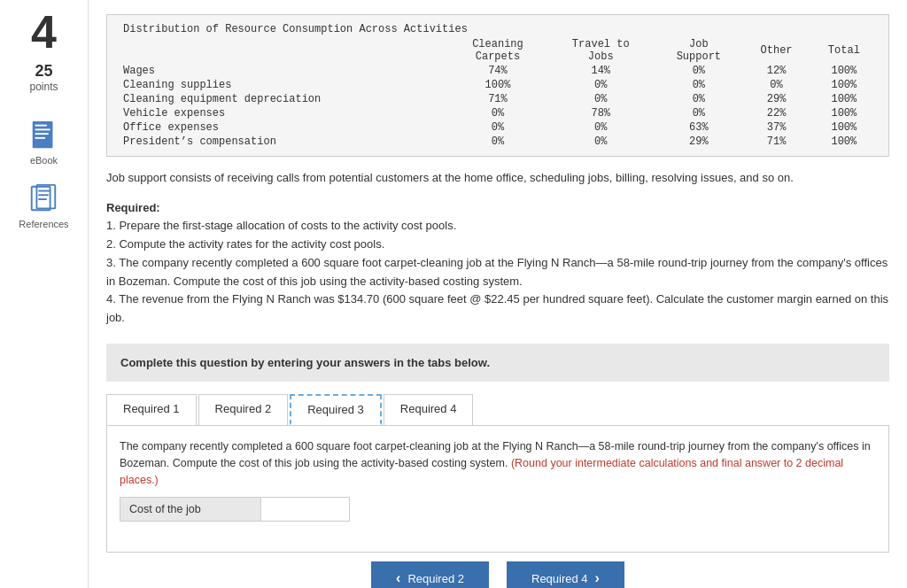 This screenshot has height=588, width=907. Describe the element at coordinates (190, 509) in the screenshot. I see `cost-label: Cost of the job` at that location.